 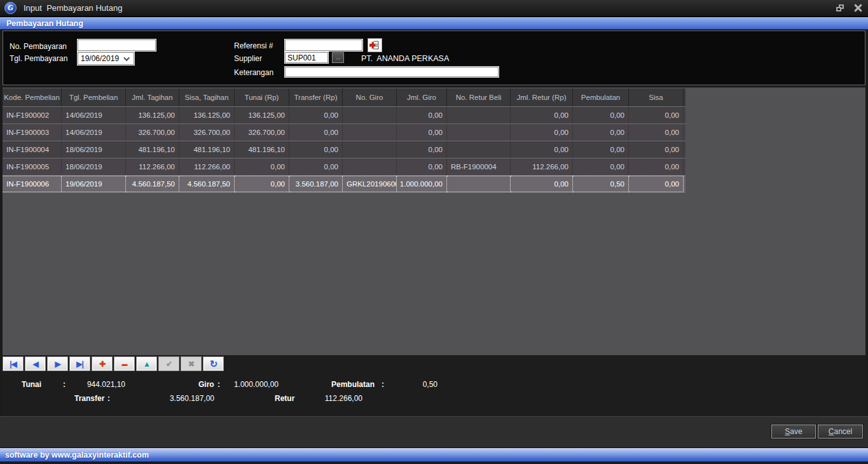 I want to click on statusbar-text: software by www.galaxyinteraktif.com, so click(x=77, y=455).